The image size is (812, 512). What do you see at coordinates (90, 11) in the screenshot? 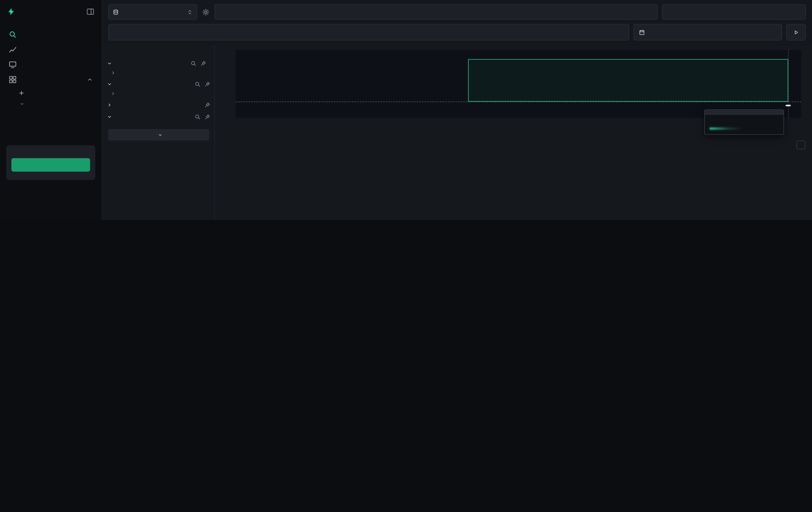
I see `panel-collapse-icon` at bounding box center [90, 11].